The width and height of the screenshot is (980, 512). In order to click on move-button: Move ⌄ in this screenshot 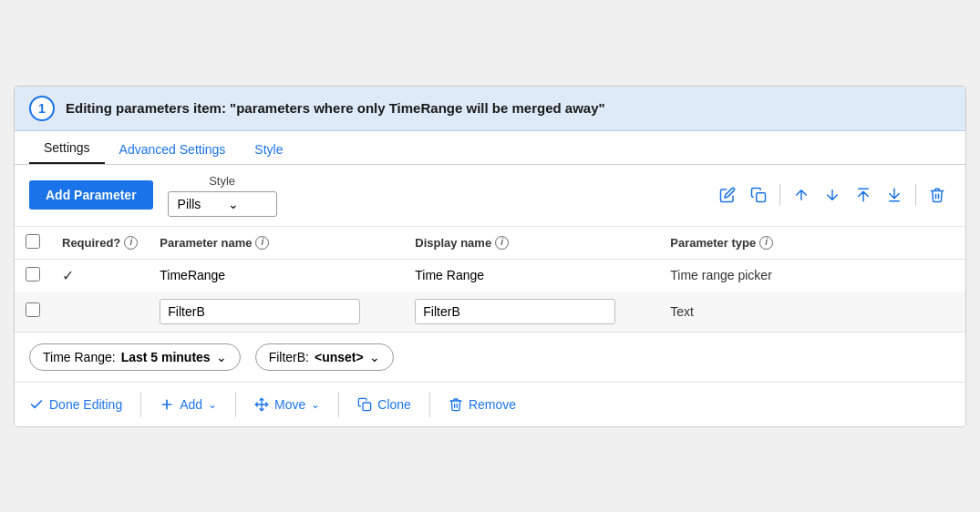, I will do `click(287, 404)`.